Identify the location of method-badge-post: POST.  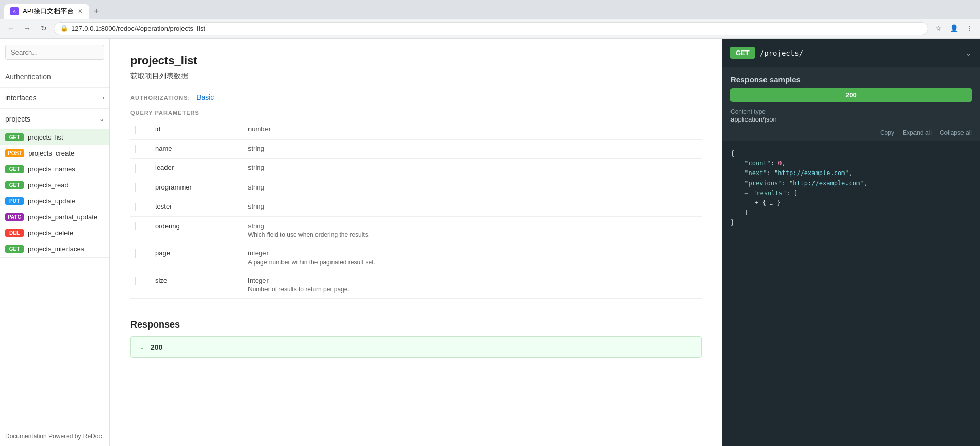
(14, 153).